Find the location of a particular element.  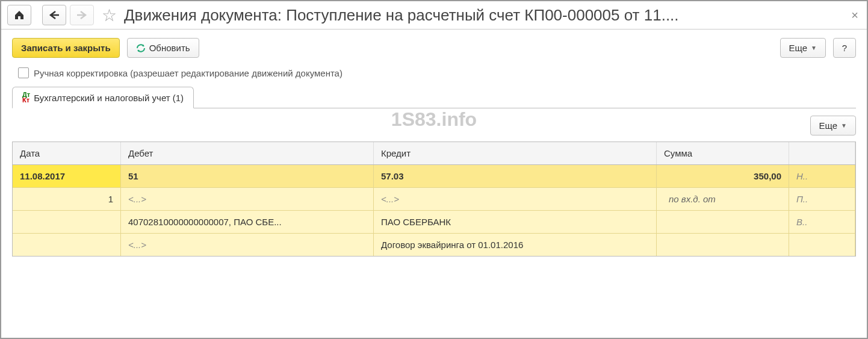

forward-button is located at coordinates (82, 15).